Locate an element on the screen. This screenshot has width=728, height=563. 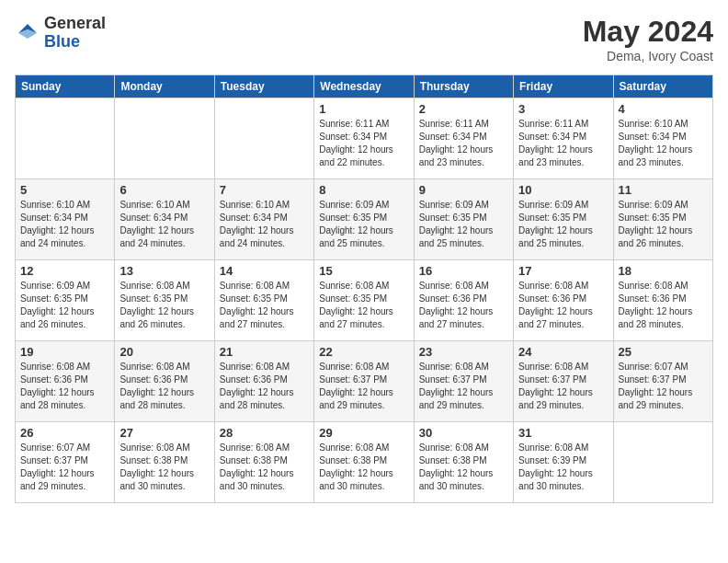
logo-icon is located at coordinates (28, 33).